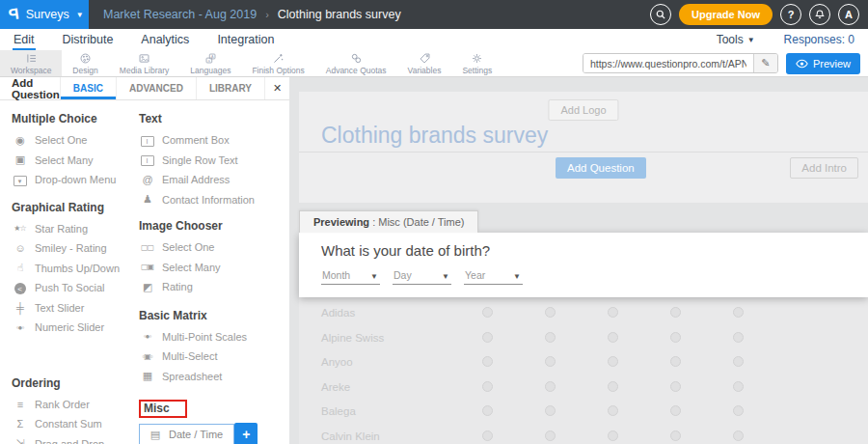 Image resolution: width=868 pixels, height=444 pixels. I want to click on question-type-row-date-time: ▤Date / Time+, so click(212, 433).